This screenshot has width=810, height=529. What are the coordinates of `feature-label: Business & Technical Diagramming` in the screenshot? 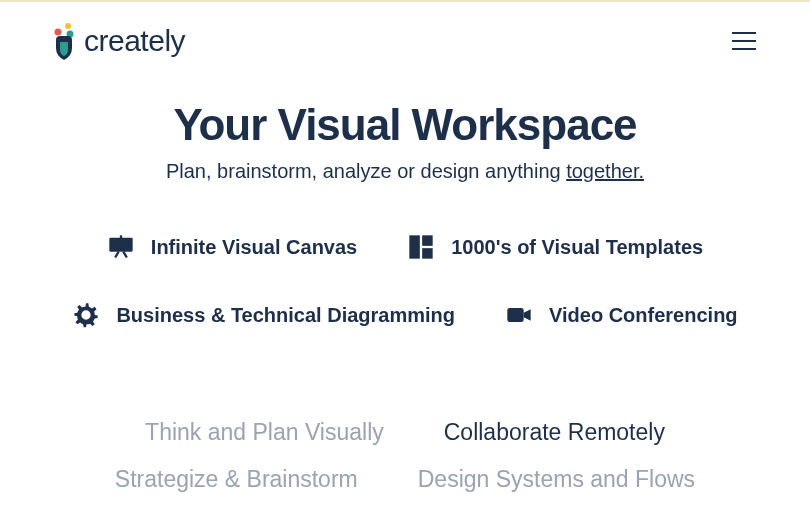 It's located at (286, 316).